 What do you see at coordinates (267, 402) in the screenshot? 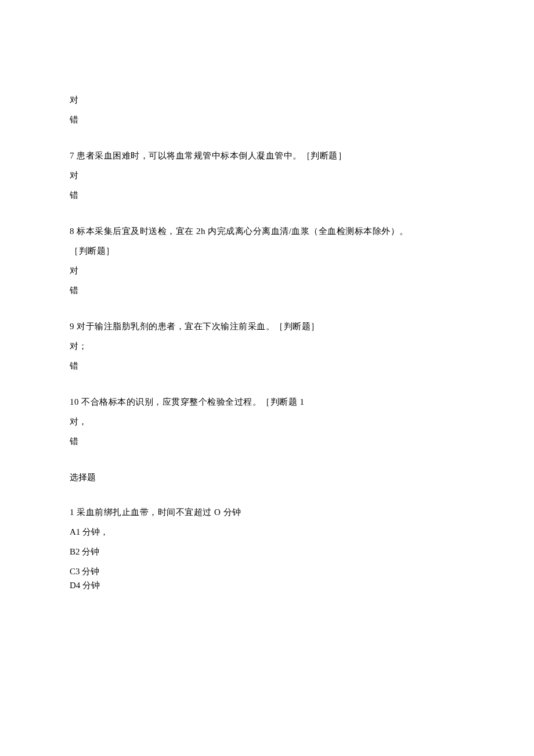
I see `question-text: 10 不合格标本的识别，应贯穿整个检验全过程。［判断题 1` at bounding box center [267, 402].